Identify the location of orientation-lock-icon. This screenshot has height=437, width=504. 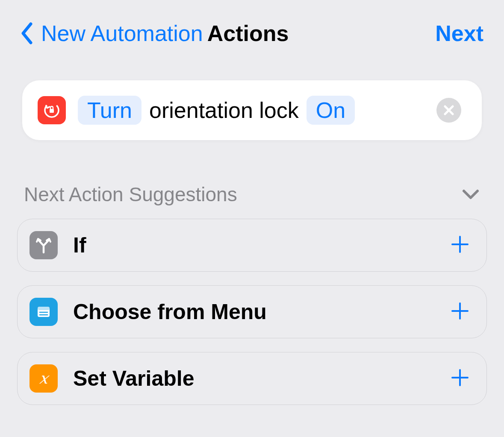
(52, 110).